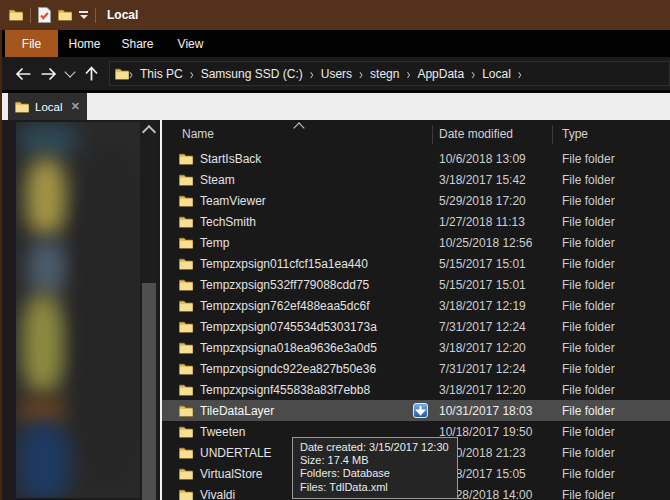 Image resolution: width=670 pixels, height=500 pixels. Describe the element at coordinates (190, 44) in the screenshot. I see `ribbon-tab-view: View` at that location.